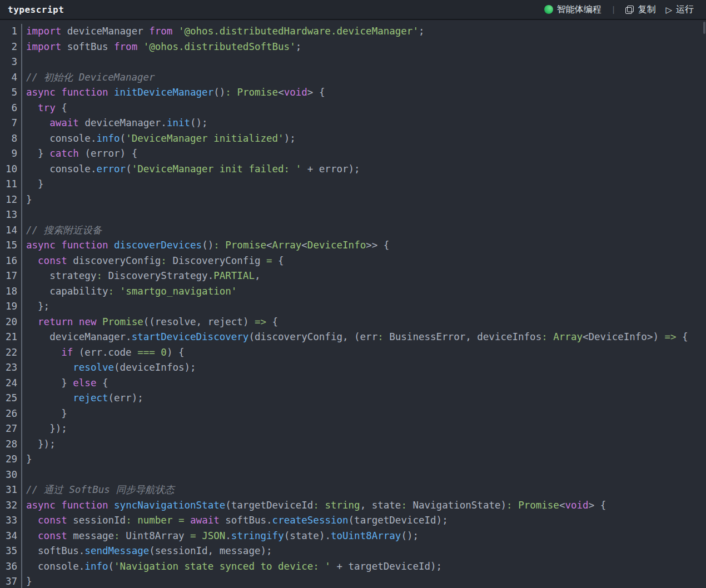  What do you see at coordinates (9, 383) in the screenshot?
I see `line-number: 24` at bounding box center [9, 383].